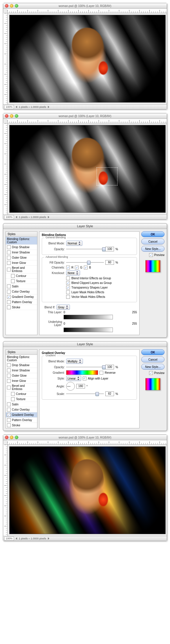 The width and height of the screenshot is (170, 644). Describe the element at coordinates (77, 267) in the screenshot. I see `channel-g-checkbox` at that location.